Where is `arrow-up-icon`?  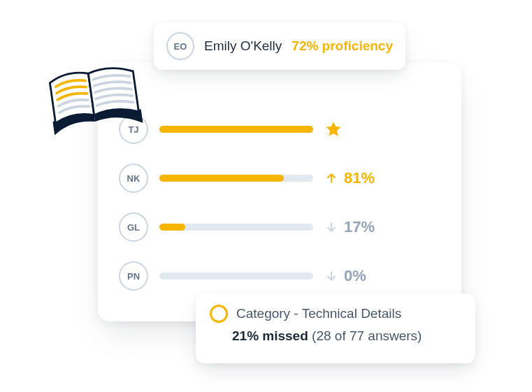
arrow-up-icon is located at coordinates (331, 178).